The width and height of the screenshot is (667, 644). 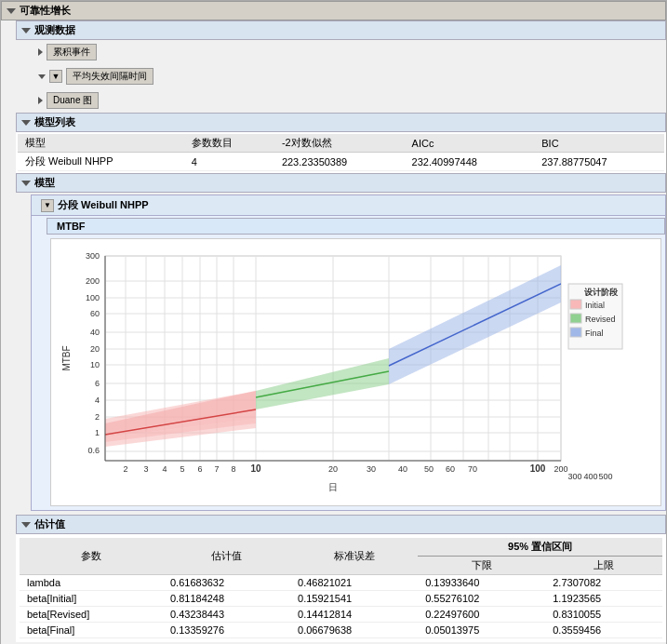 What do you see at coordinates (340, 614) in the screenshot?
I see `estimate-row: beta[Revised]0.432384430.144128140.22497…` at bounding box center [340, 614].